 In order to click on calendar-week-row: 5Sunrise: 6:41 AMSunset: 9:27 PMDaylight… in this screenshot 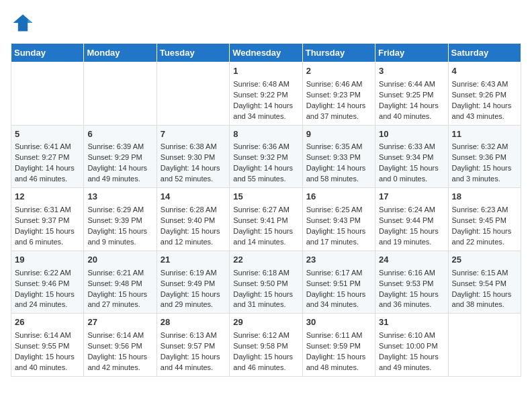, I will do `click(266, 156)`.